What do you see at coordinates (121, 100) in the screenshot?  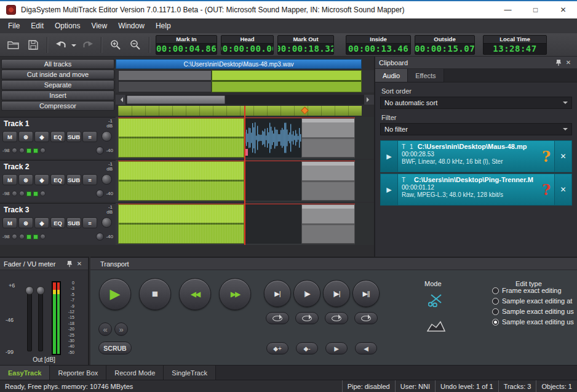 I see `scroll-left-icon` at bounding box center [121, 100].